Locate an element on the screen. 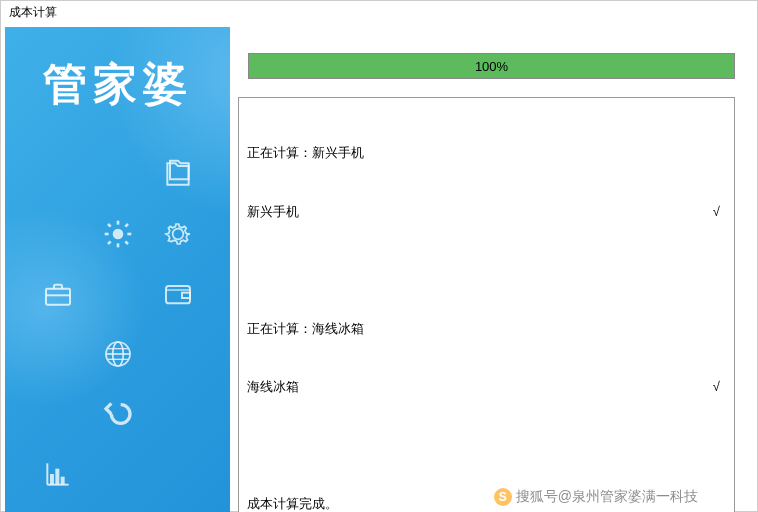 This screenshot has height=512, width=758. undo-icon is located at coordinates (118, 414).